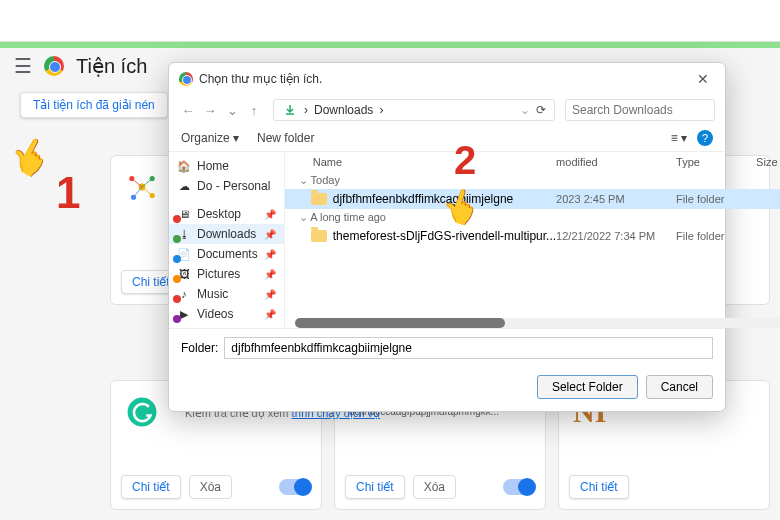  Describe the element at coordinates (142, 187) in the screenshot. I see `extension-icon` at that location.